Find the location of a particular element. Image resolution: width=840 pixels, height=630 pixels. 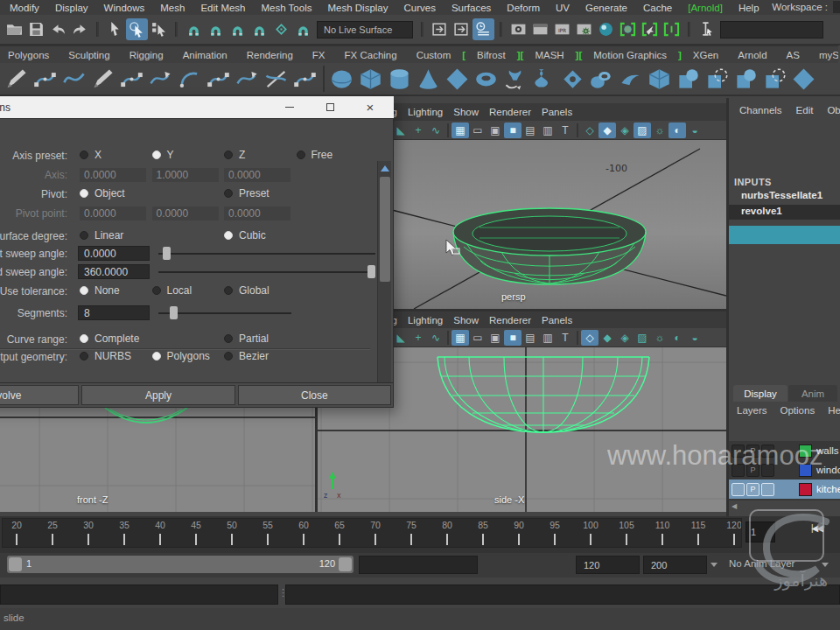

pivot-option-object: Object is located at coordinates (102, 193).